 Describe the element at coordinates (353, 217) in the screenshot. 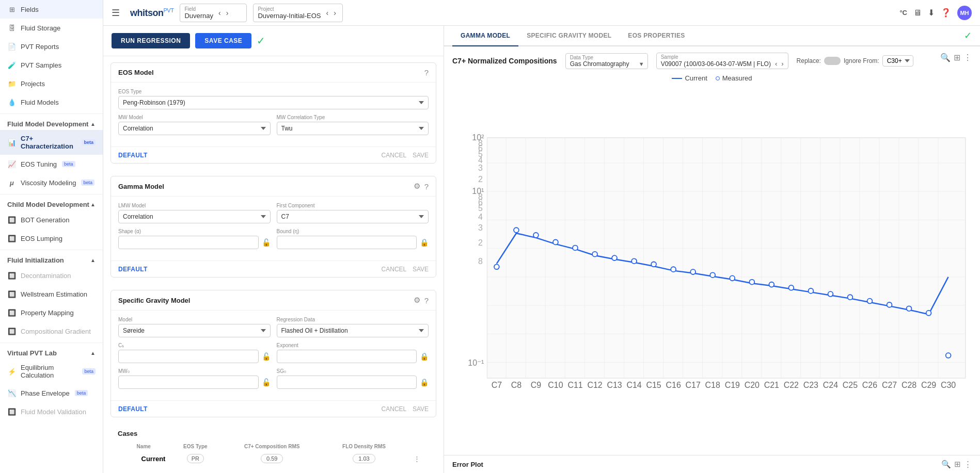

I see `first-component-select: C7` at that location.